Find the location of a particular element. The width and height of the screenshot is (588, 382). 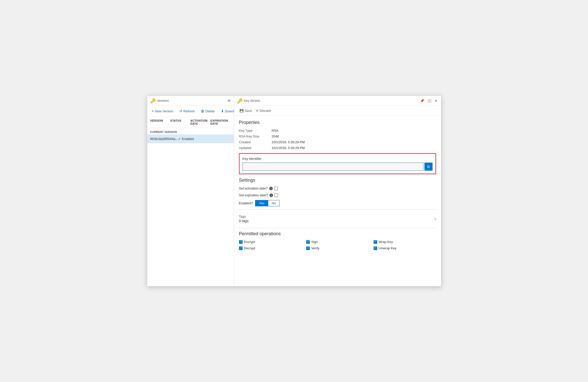

activation-date-row: Set activation date? i is located at coordinates (338, 188).